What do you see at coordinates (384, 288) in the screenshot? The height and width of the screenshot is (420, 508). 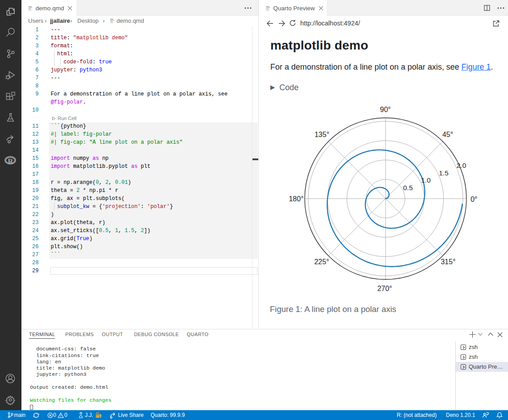 I see `svg-text: 270°` at bounding box center [384, 288].